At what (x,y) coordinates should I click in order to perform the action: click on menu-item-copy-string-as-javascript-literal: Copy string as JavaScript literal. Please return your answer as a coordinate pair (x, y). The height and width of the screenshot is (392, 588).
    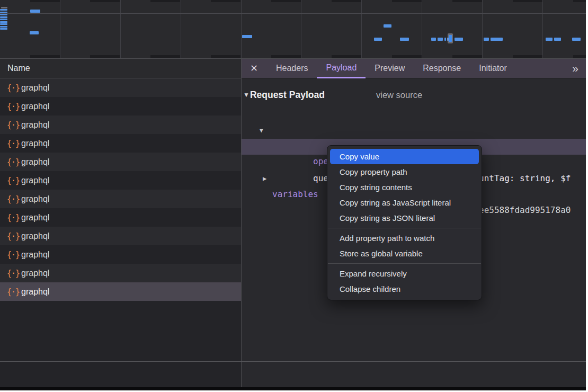
    Looking at the image, I should click on (405, 202).